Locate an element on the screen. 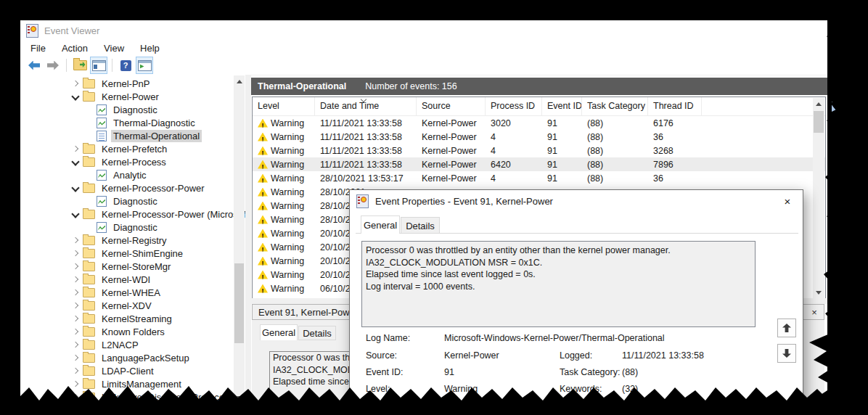  events-scrollbar is located at coordinates (819, 198).